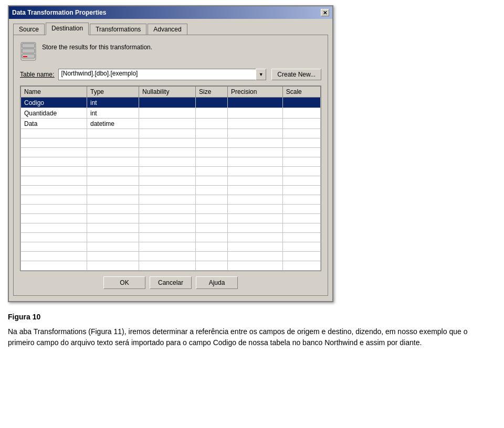  Describe the element at coordinates (171, 74) in the screenshot. I see `table-name-row: Table name: [Northwind].[dbo].[exemplo] …` at that location.